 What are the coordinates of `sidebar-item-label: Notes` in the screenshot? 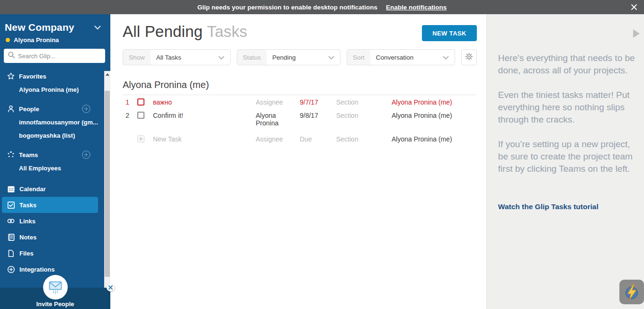 It's located at (28, 238).